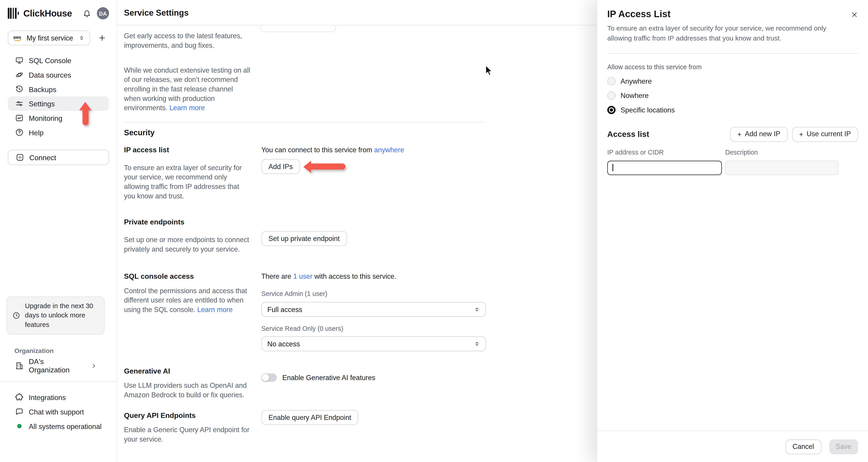 The image size is (868, 462). What do you see at coordinates (665, 168) in the screenshot?
I see `ip-address-input` at bounding box center [665, 168].